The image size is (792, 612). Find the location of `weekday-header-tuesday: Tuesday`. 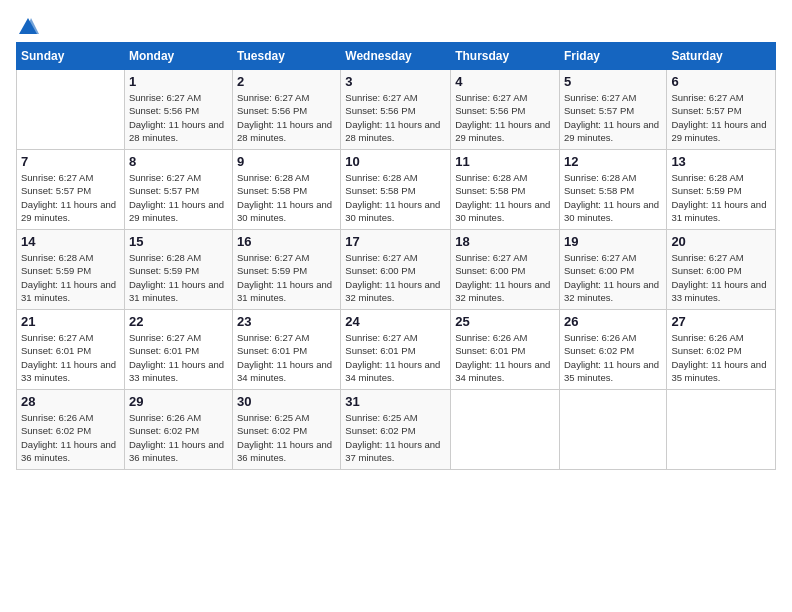

weekday-header-tuesday: Tuesday is located at coordinates (287, 56).